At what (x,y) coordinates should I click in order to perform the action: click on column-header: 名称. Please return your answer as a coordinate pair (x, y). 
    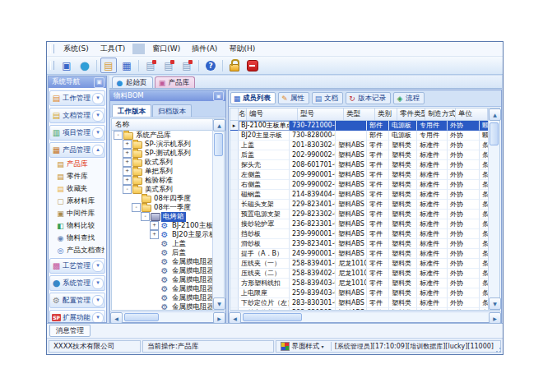
    Looking at the image, I should click on (243, 114).